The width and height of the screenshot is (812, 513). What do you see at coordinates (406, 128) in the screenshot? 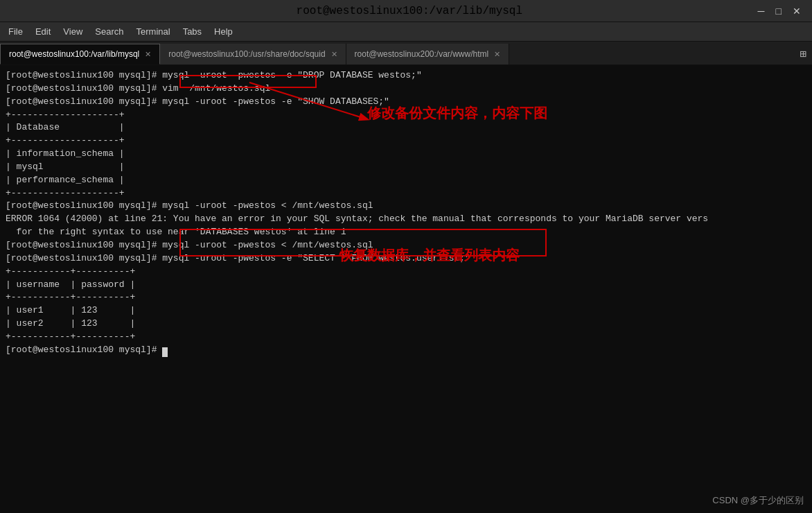
I see `terminal-line-4: | Database |` at bounding box center [406, 128].